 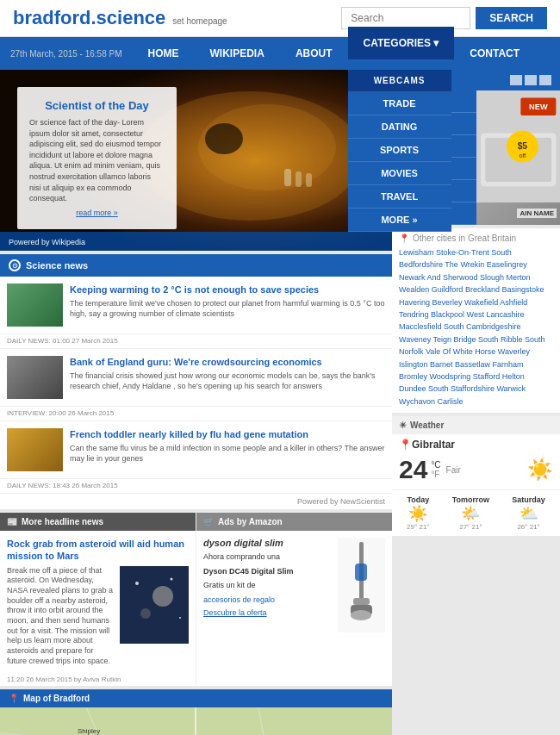 I want to click on ad-banner-image: NEW $5 off AIN NAME, so click(x=519, y=158).